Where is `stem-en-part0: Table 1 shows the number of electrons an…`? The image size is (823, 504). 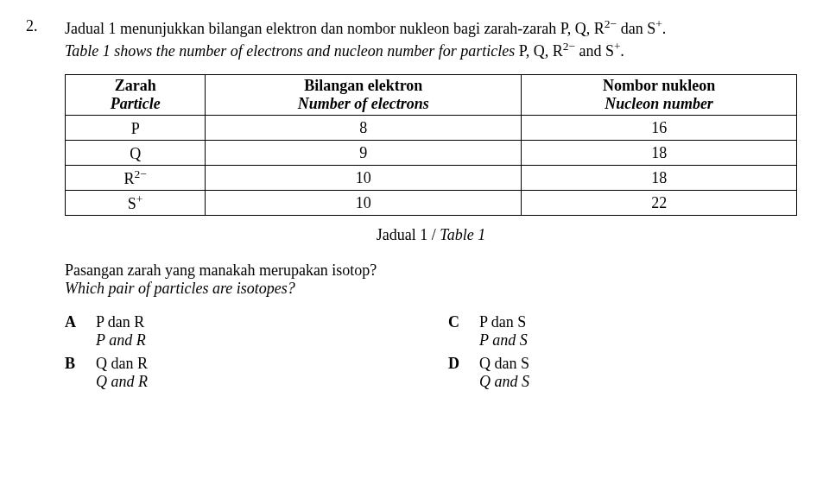 stem-en-part0: Table 1 shows the number of electrons an… is located at coordinates (292, 51).